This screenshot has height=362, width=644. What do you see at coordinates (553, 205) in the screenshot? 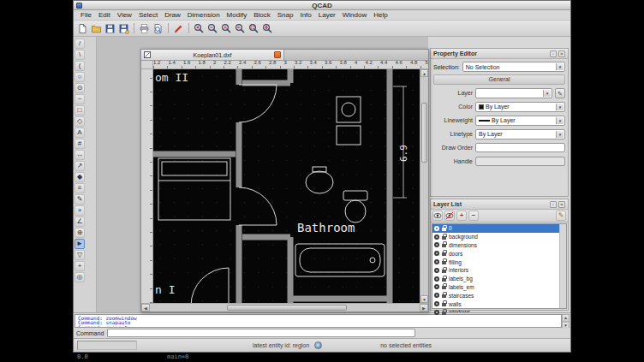
I see `panel-float-icon: ▫` at bounding box center [553, 205].